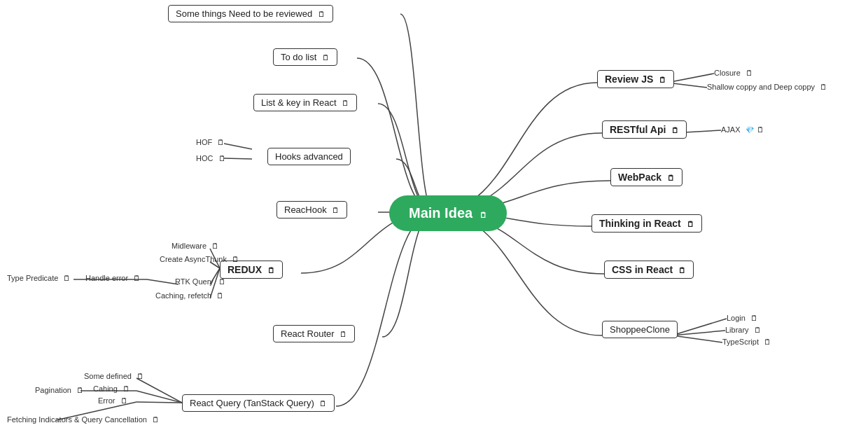 The width and height of the screenshot is (868, 437). What do you see at coordinates (448, 213) in the screenshot?
I see `center-node: Main Idea` at bounding box center [448, 213].